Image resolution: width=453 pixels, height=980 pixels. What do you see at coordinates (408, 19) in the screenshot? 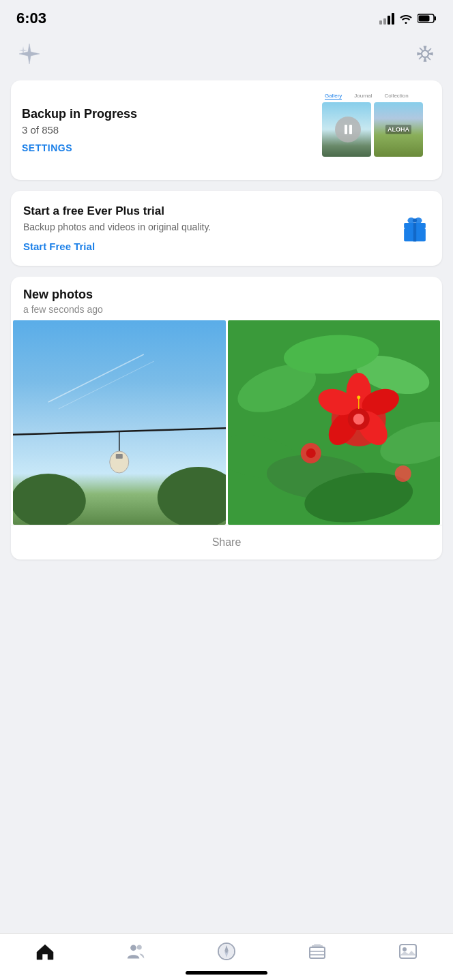
I see `status-icons` at bounding box center [408, 19].